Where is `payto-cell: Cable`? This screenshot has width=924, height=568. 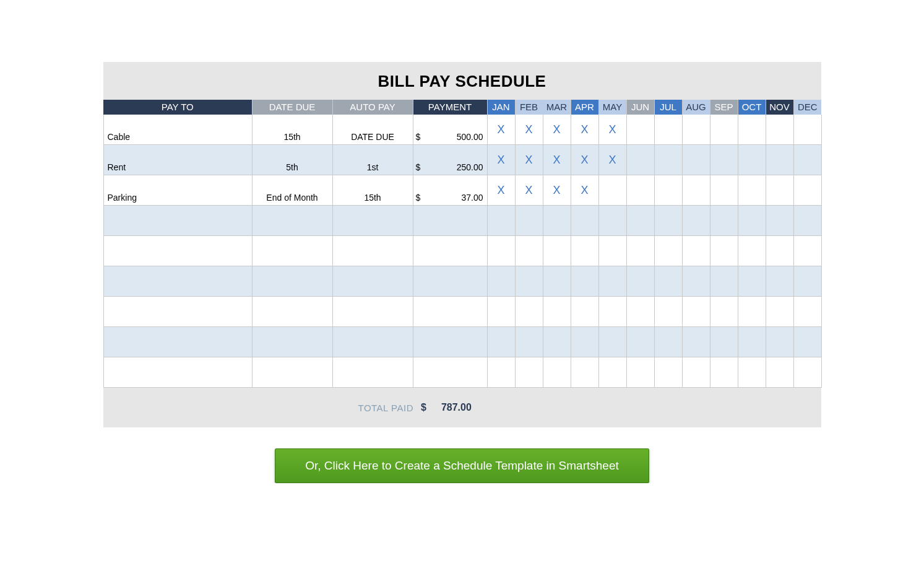 payto-cell: Cable is located at coordinates (178, 130).